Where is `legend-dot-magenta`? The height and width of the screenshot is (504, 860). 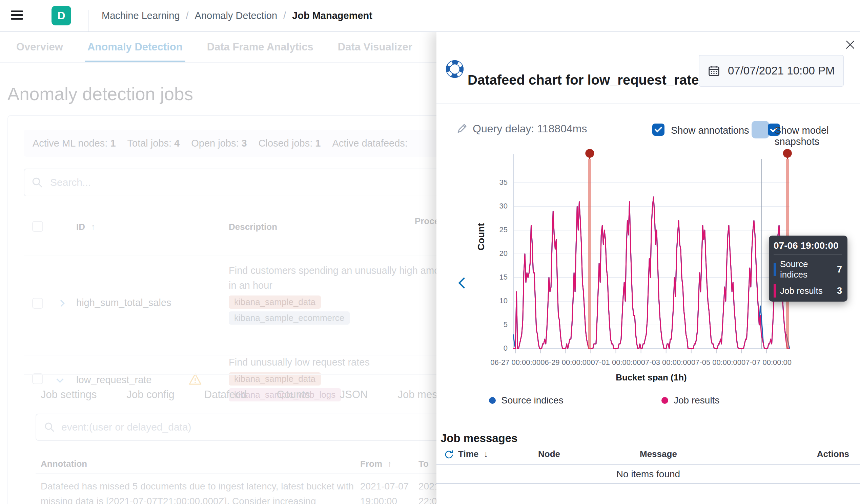
legend-dot-magenta is located at coordinates (665, 400).